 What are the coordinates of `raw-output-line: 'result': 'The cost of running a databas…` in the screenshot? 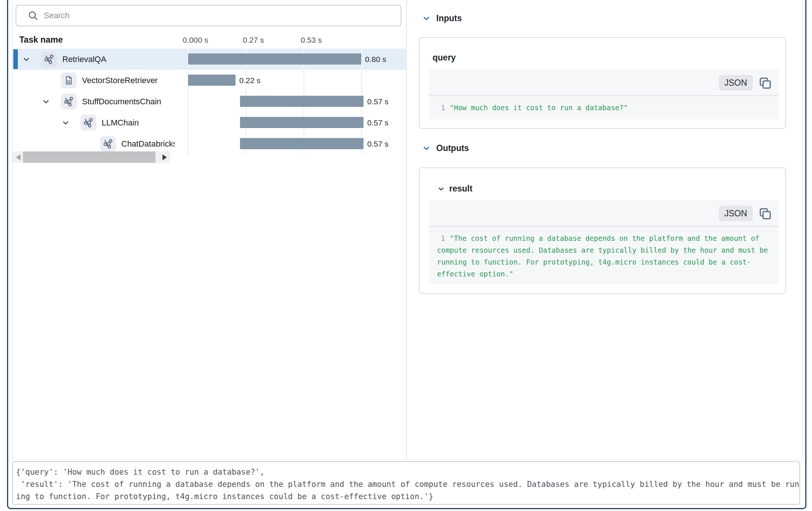 It's located at (406, 485).